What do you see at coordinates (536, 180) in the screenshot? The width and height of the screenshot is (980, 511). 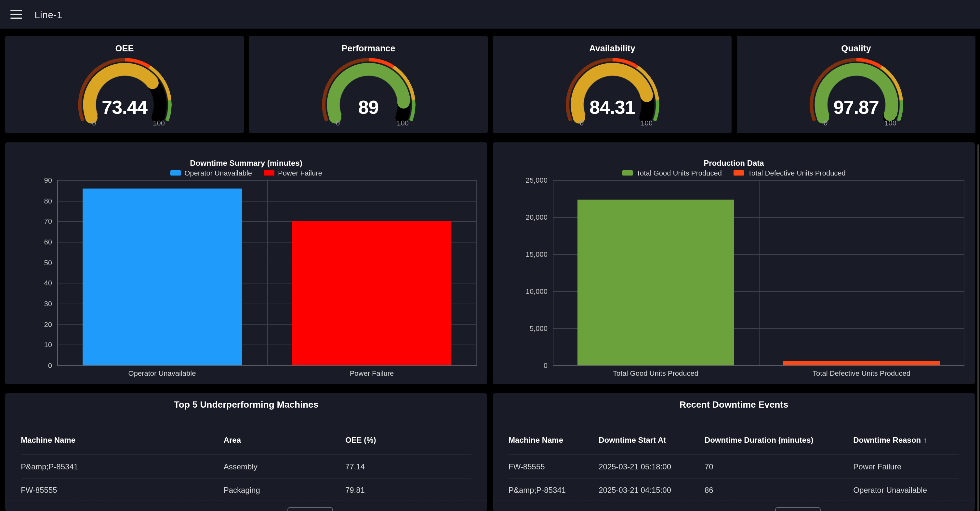 I see `y-tick-label: 25,000` at bounding box center [536, 180].